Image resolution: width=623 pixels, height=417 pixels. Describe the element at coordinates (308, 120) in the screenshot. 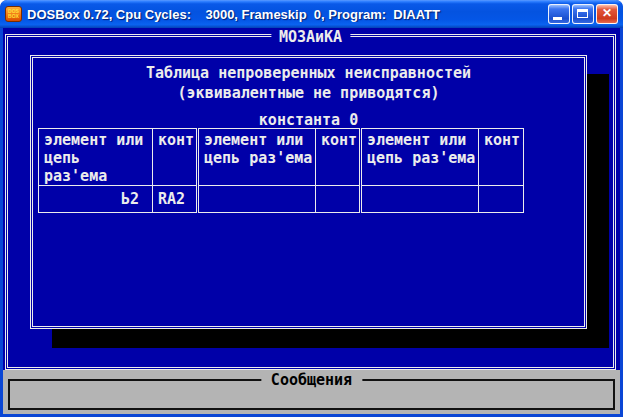

I see `constant-label: константа 0` at that location.